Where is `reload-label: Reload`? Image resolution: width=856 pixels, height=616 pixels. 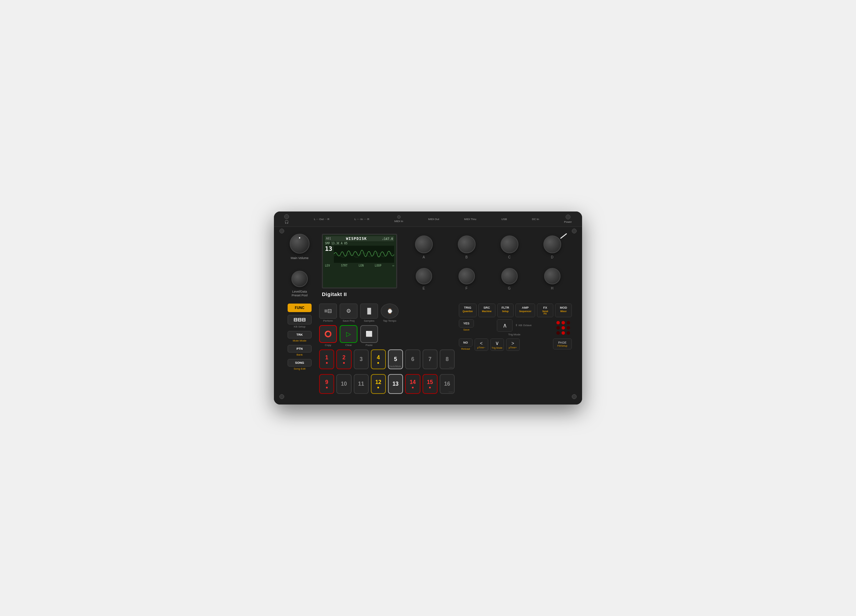
reload-label: Reload is located at coordinates (466, 349).